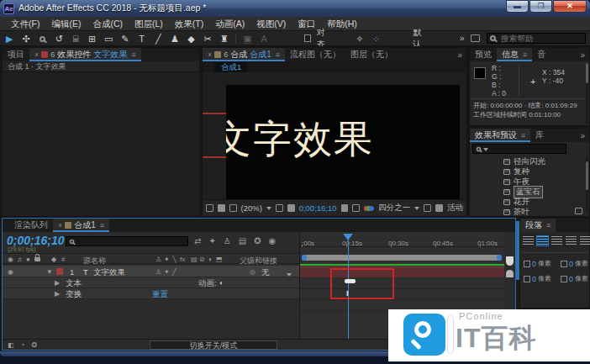 This screenshot has width=590, height=364. What do you see at coordinates (572, 240) in the screenshot?
I see `justify-last-left-button` at bounding box center [572, 240].